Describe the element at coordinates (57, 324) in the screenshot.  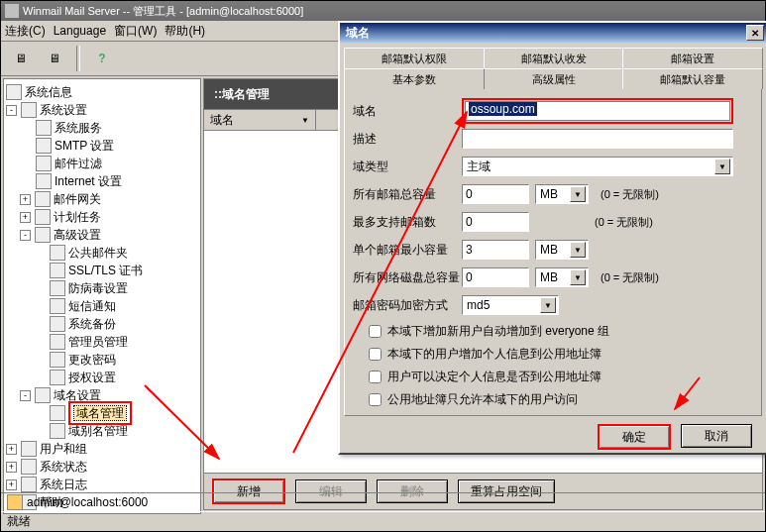
I see `backup-icon` at that location.